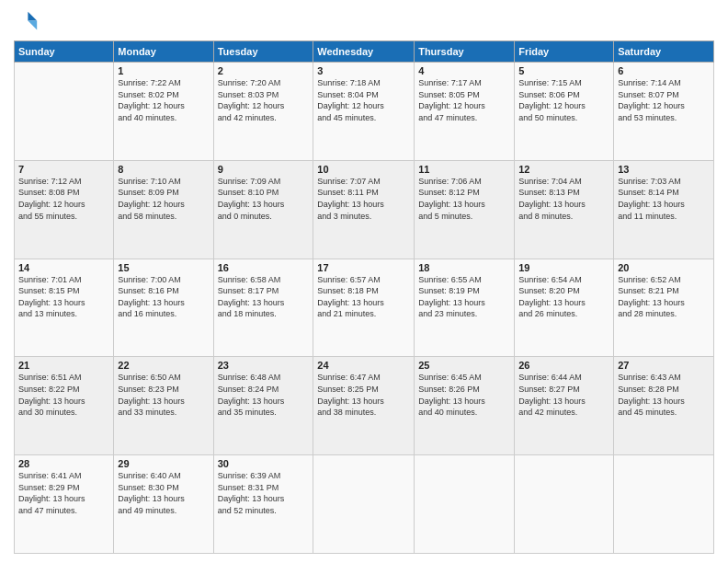 The height and width of the screenshot is (563, 728). What do you see at coordinates (464, 169) in the screenshot?
I see `day-number: 11` at bounding box center [464, 169].